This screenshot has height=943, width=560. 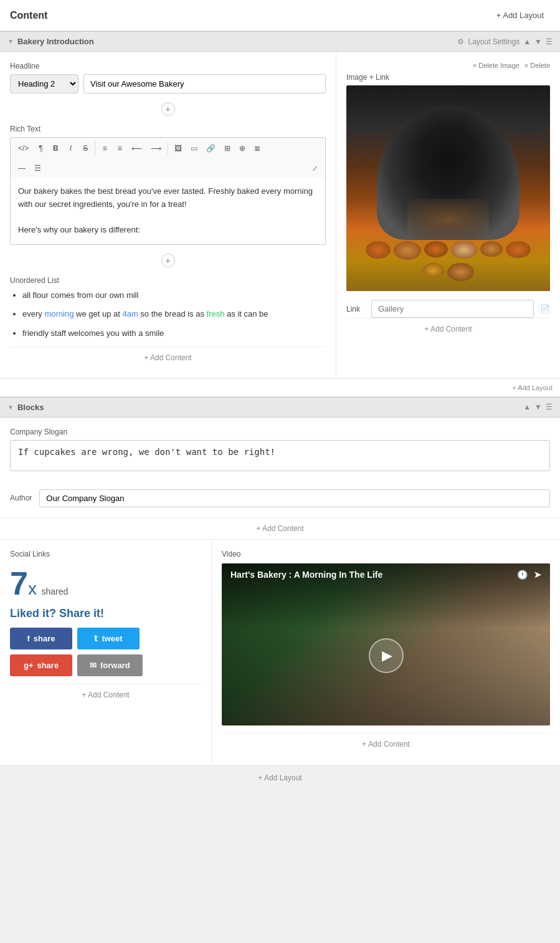 I want to click on ul-btn: ≡, so click(x=105, y=148).